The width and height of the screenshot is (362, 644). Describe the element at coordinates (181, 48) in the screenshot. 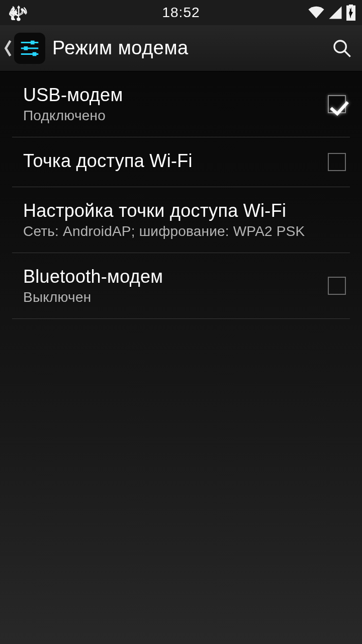

I see `app-bar: Режим модема` at that location.